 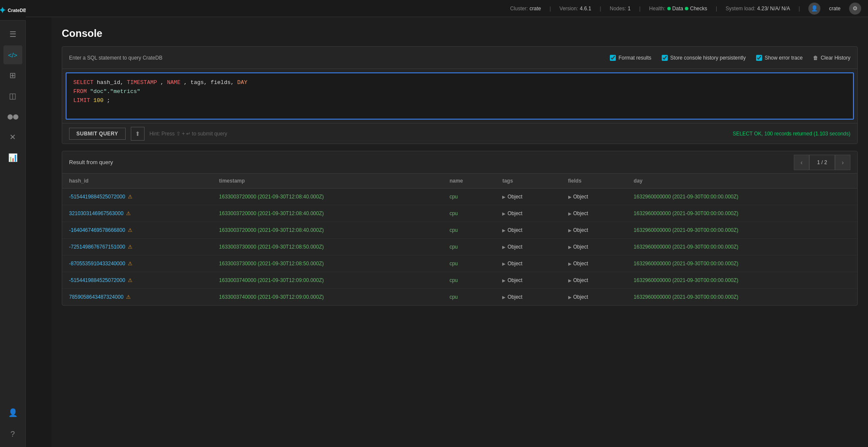 What do you see at coordinates (814, 9) in the screenshot?
I see `user-avatar: 👤` at bounding box center [814, 9].